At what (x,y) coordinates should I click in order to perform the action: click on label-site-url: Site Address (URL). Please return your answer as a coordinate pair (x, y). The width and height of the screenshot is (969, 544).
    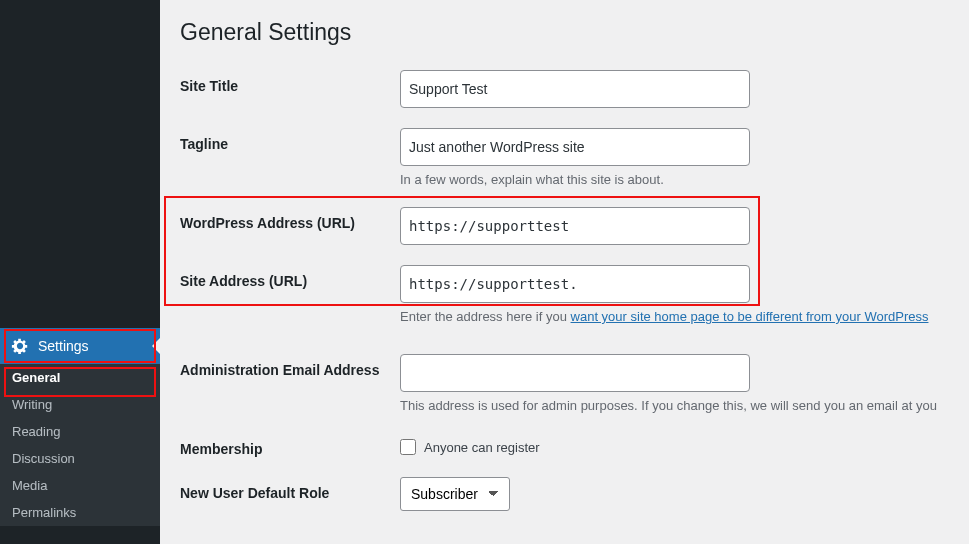
    Looking at the image, I should click on (290, 277).